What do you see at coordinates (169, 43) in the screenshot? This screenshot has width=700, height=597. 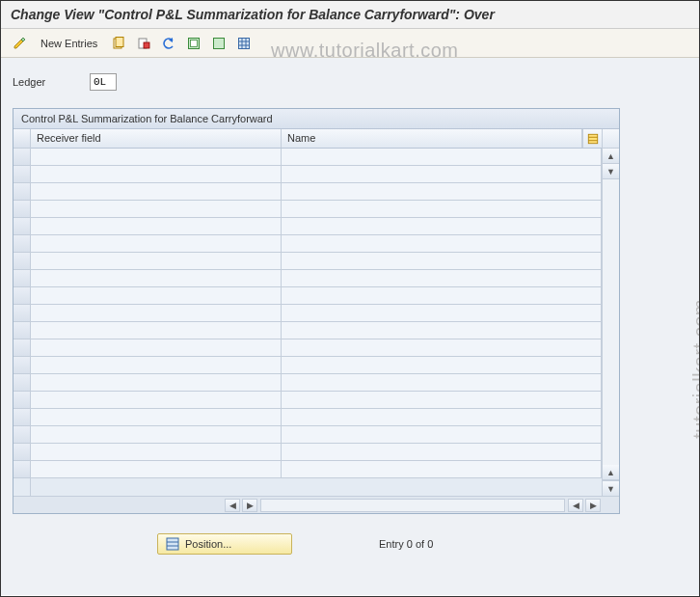 I see `undo-button` at bounding box center [169, 43].